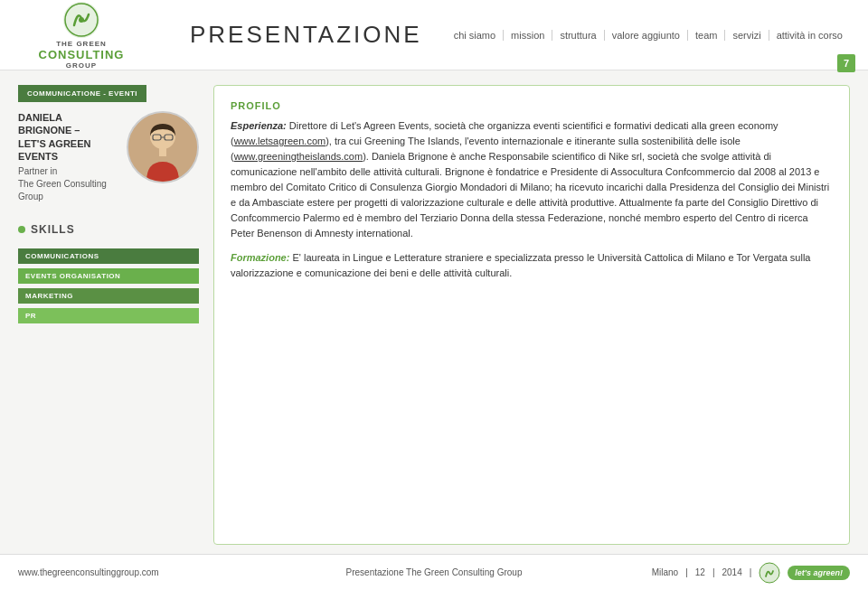 The width and height of the screenshot is (868, 590). What do you see at coordinates (521, 266) in the screenshot?
I see `formazione-content: E' laureata in Lingue e Letterature stra…` at bounding box center [521, 266].